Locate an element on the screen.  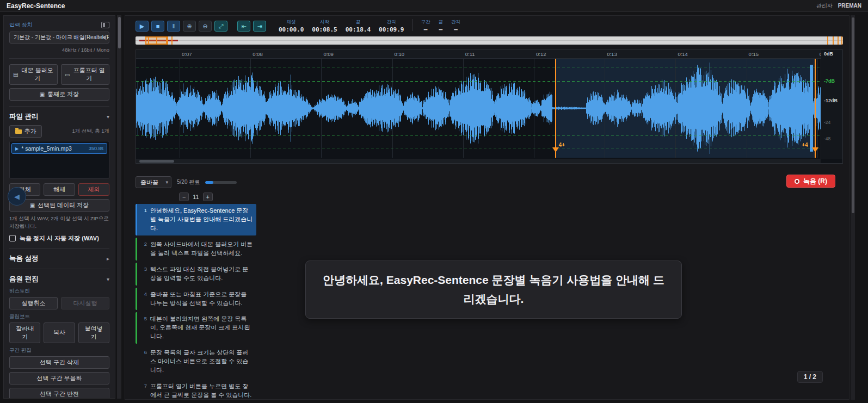
redo-button: 다시실행 is located at coordinates (85, 303).